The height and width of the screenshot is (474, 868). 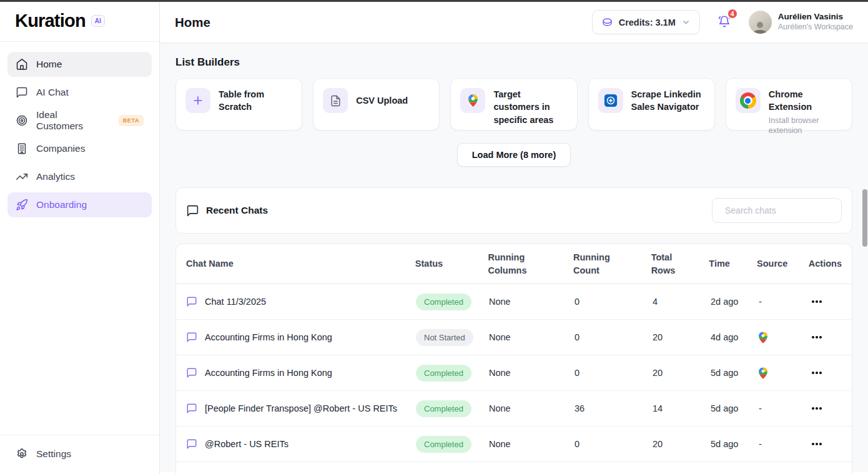 I want to click on search-chats-box, so click(x=777, y=210).